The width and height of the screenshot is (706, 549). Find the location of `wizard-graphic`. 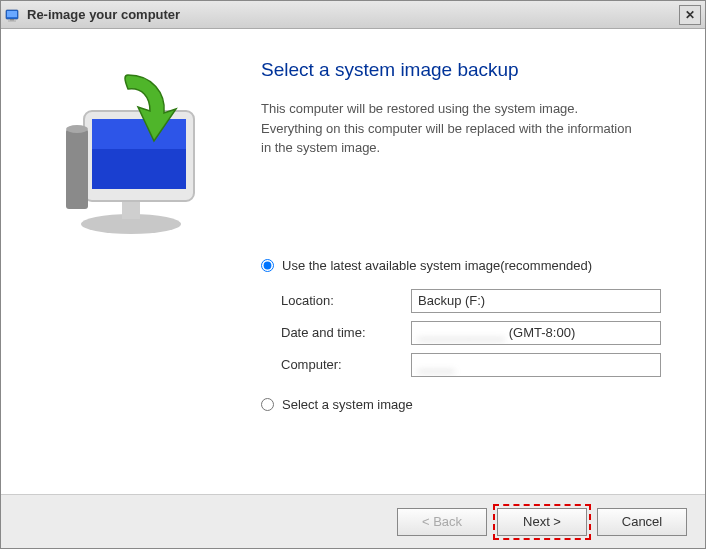

wizard-graphic is located at coordinates (126, 154).